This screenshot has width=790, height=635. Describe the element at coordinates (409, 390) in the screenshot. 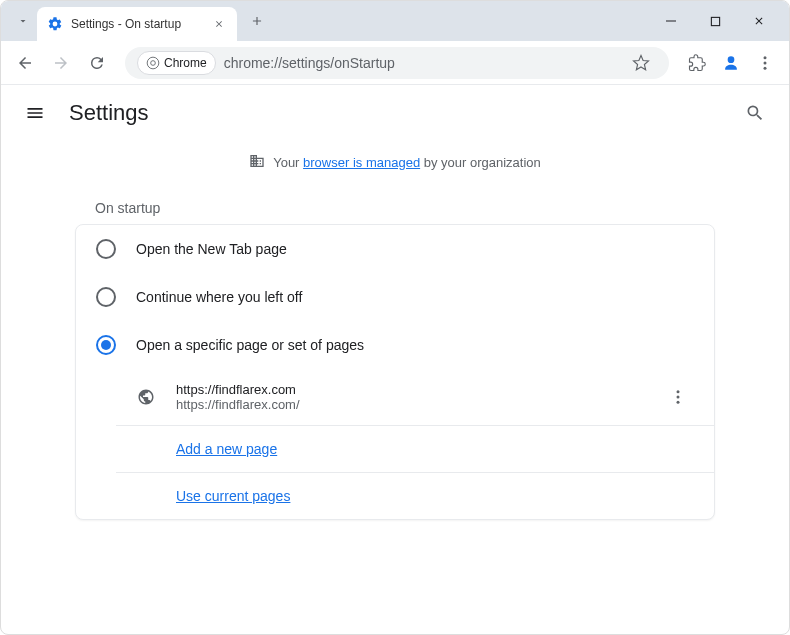

I see `page-name: https://findflarex.com` at that location.